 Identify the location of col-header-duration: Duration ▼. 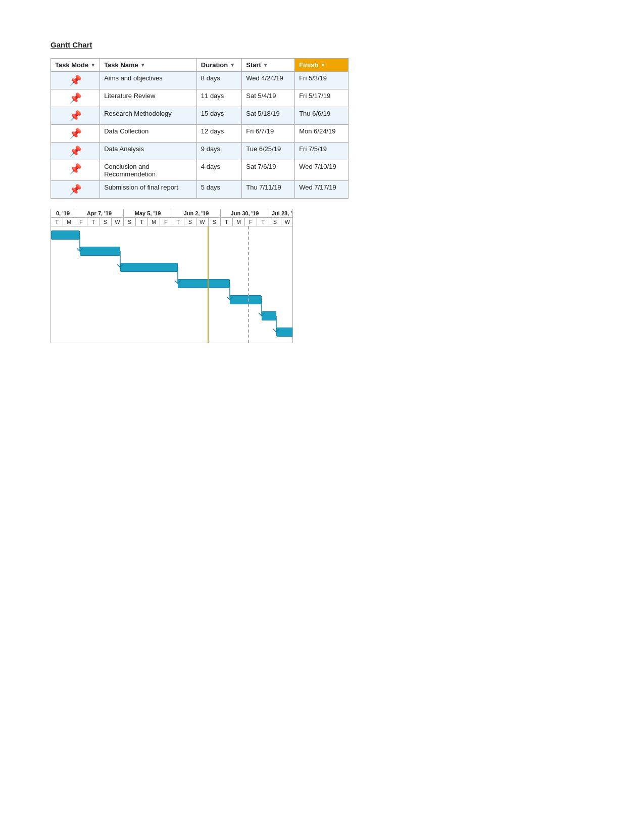
(219, 65).